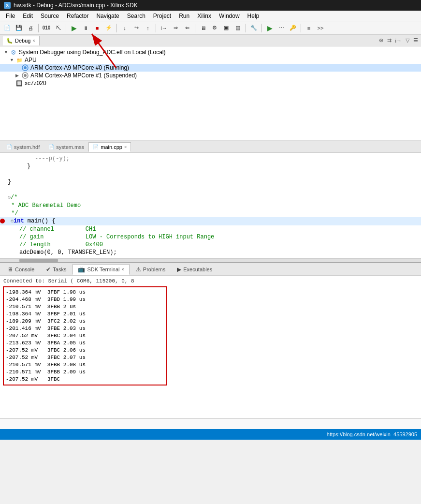 The width and height of the screenshot is (421, 504). I want to click on tree-item-chip: 🔲 xc7z020, so click(211, 83).